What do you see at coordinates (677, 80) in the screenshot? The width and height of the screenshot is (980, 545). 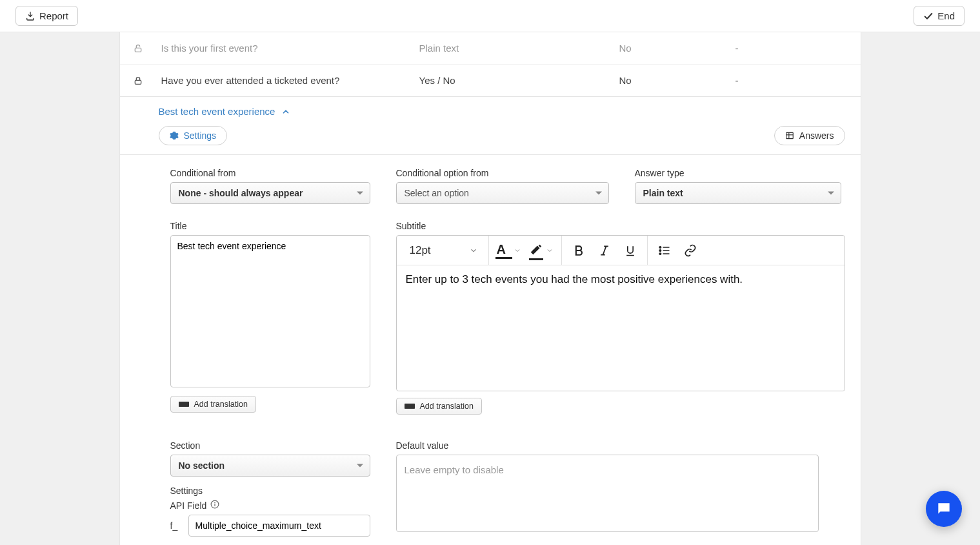 I see `question-required: No` at bounding box center [677, 80].